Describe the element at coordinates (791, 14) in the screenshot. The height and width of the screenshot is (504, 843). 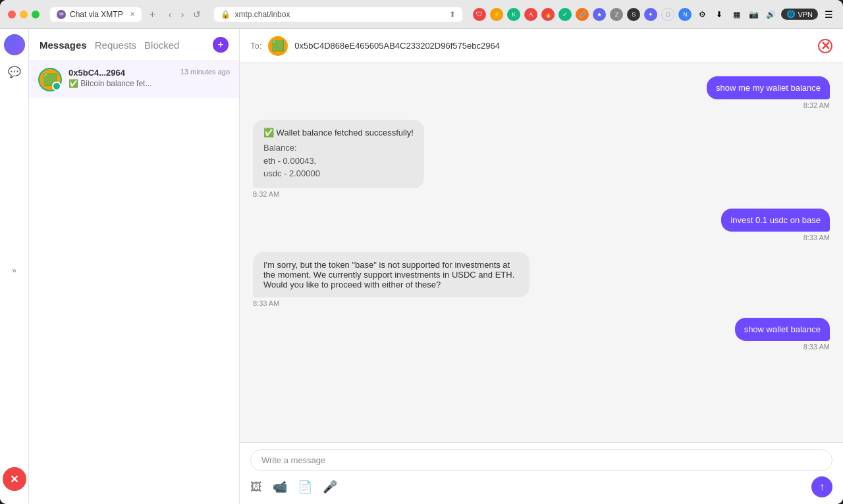
I see `vpn-icon: 🌐` at that location.